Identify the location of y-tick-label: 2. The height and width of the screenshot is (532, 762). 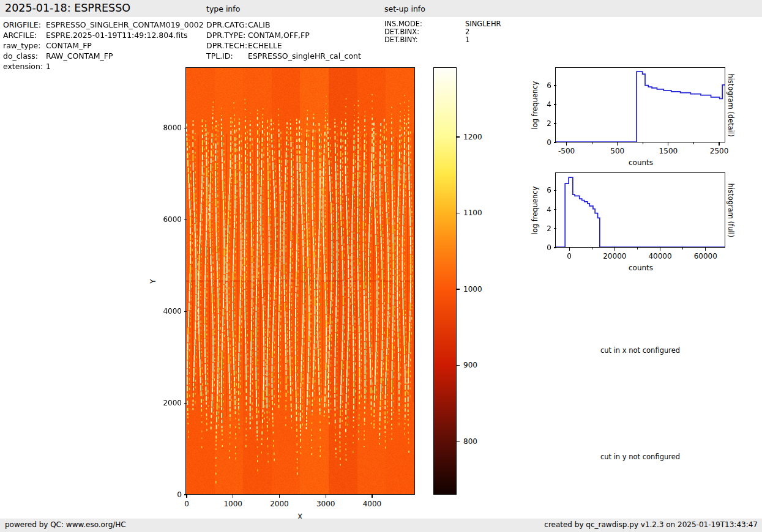
(549, 229).